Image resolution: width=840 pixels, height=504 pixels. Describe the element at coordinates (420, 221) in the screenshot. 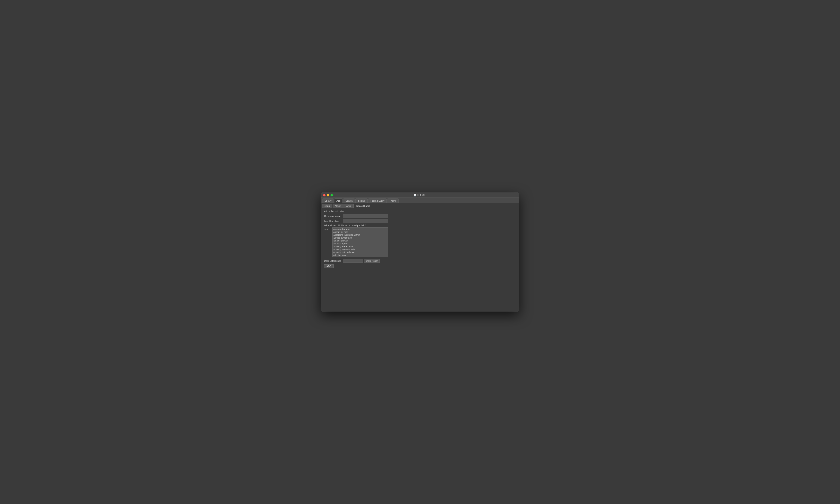

I see `label-location-row: Label Location` at that location.